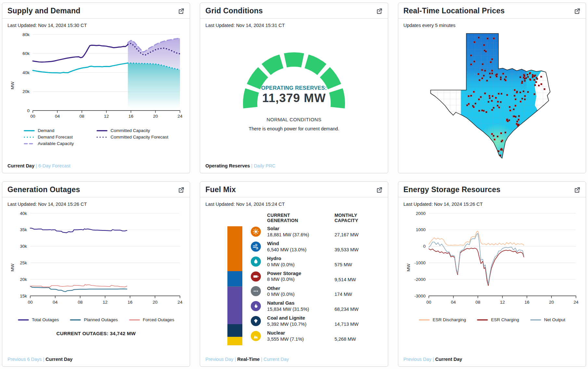 The height and width of the screenshot is (369, 588). What do you see at coordinates (492, 11) in the screenshot?
I see `panel-header: Real-Time Locational Prices` at bounding box center [492, 11].